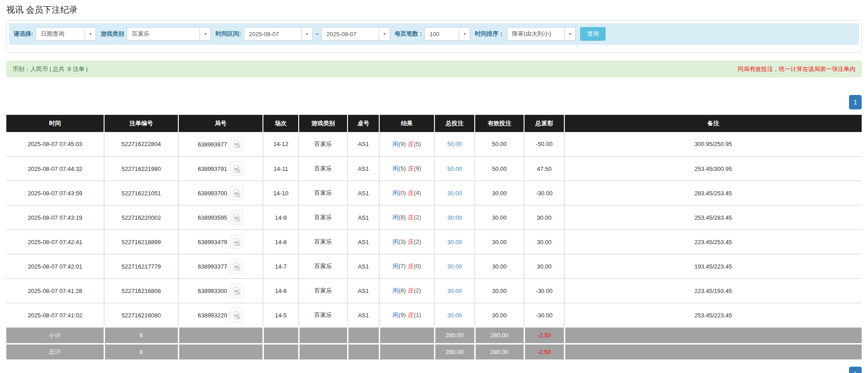 The width and height of the screenshot is (868, 373). Describe the element at coordinates (454, 335) in the screenshot. I see `subtotal-total-bet: 280.00` at that location.